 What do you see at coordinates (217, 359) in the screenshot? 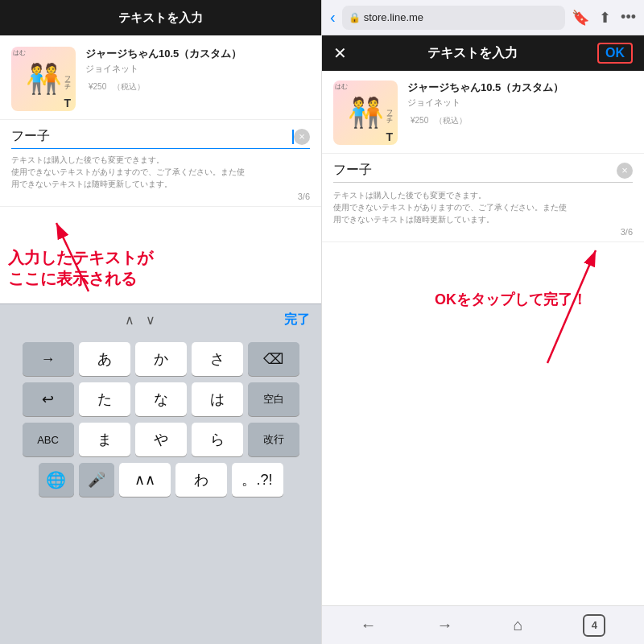
I see `kb-sa: さ` at bounding box center [217, 359].